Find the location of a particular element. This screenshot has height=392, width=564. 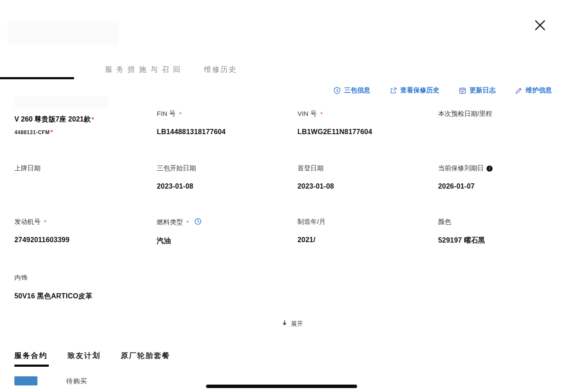

update-log-icon is located at coordinates (463, 91).